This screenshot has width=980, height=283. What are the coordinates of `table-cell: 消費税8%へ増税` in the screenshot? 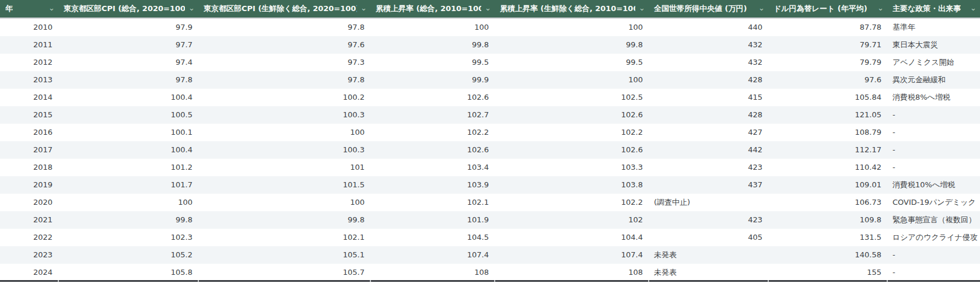 It's located at (933, 97).